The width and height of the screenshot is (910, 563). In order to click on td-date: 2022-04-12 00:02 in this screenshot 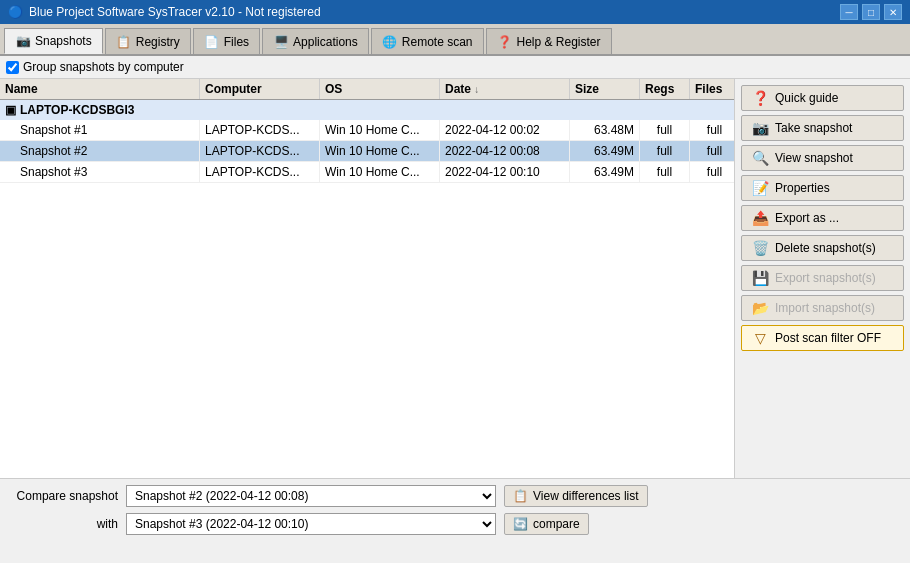, I will do `click(505, 130)`.